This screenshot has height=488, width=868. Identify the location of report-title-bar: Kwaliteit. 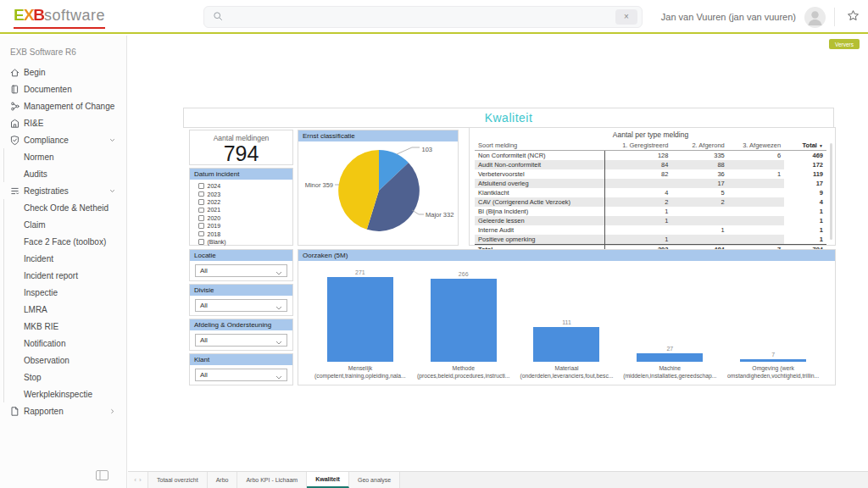
(509, 118).